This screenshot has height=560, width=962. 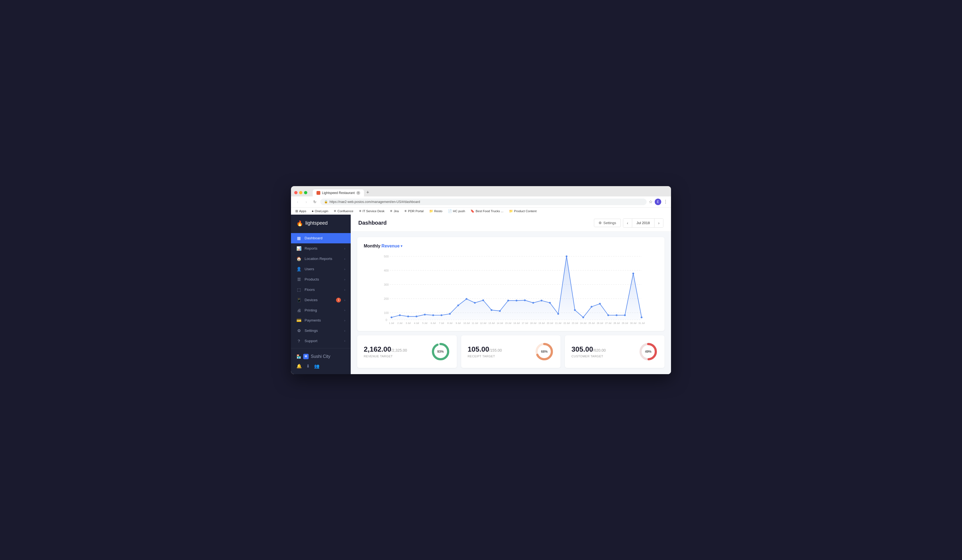 What do you see at coordinates (402, 246) in the screenshot?
I see `chart-dropdown-icon: ▾` at bounding box center [402, 246].